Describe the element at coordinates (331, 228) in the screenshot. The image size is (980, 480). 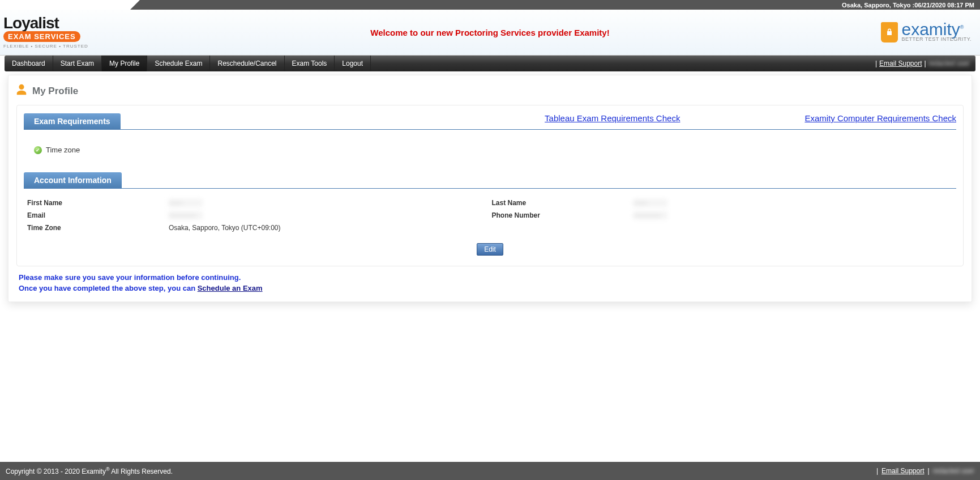
I see `value-timezone: Osaka, Sapporo, Tokyo (UTC+09:00)` at that location.